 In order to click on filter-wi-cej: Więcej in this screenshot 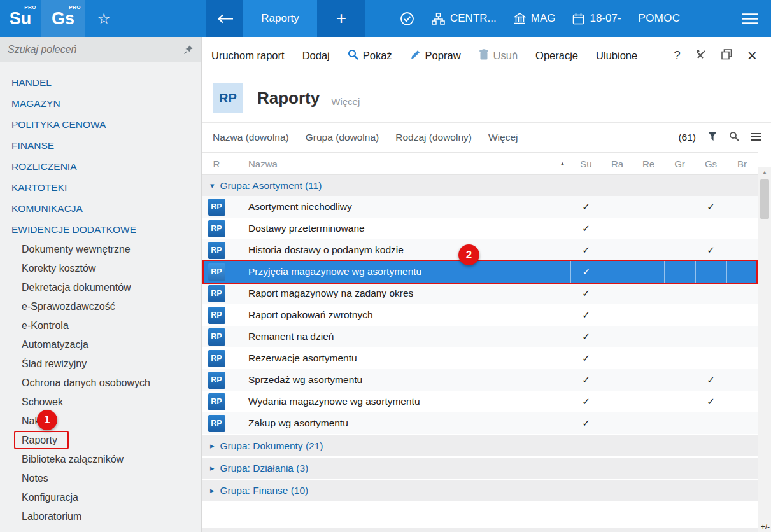, I will do `click(503, 137)`.